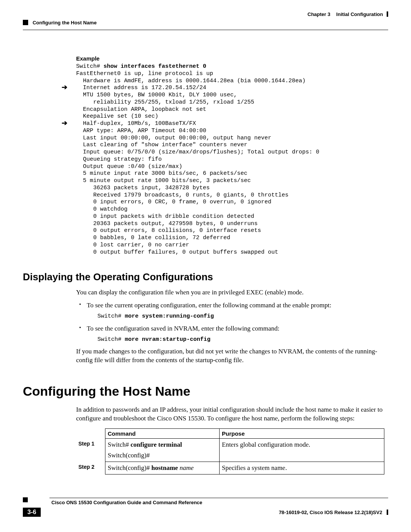 This screenshot has height=532, width=411. I want to click on chapter-label: Chapter 3, so click(319, 14).